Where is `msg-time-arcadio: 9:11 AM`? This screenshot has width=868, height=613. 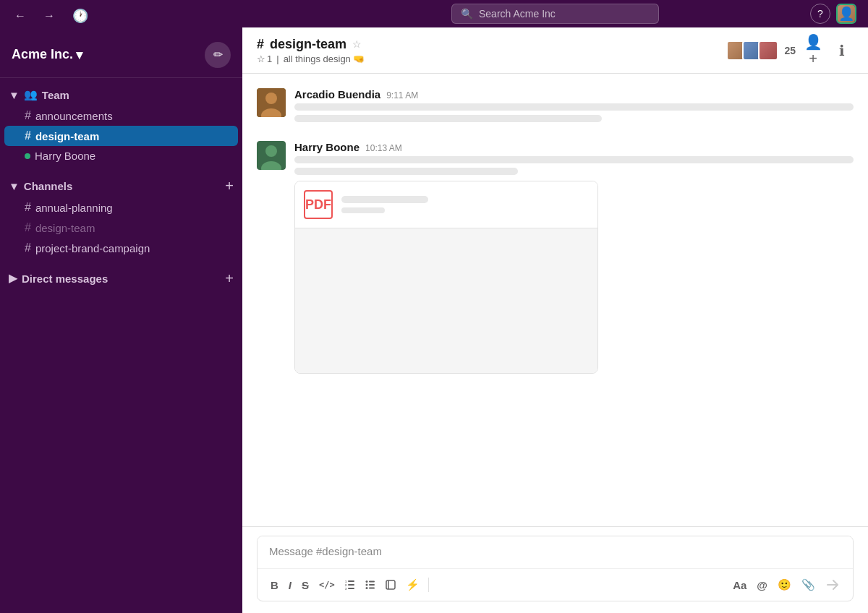
msg-time-arcadio: 9:11 AM is located at coordinates (402, 95).